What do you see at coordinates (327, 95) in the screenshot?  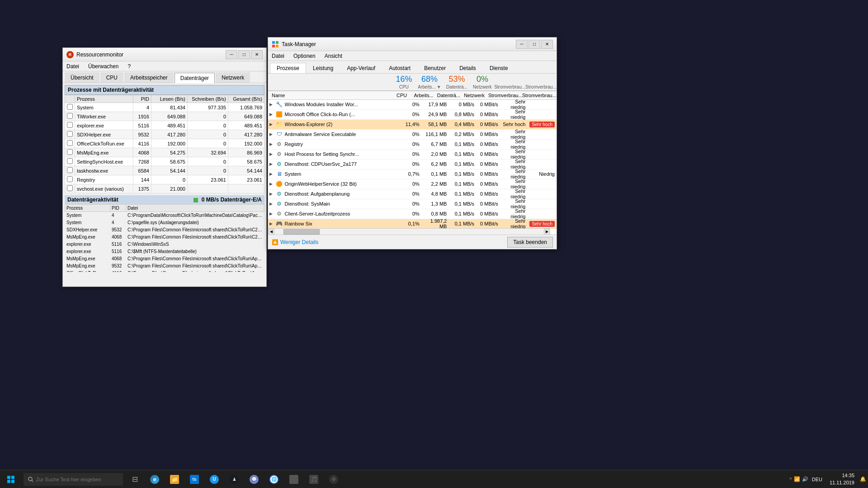 I see `header-name: Name` at bounding box center [327, 95].